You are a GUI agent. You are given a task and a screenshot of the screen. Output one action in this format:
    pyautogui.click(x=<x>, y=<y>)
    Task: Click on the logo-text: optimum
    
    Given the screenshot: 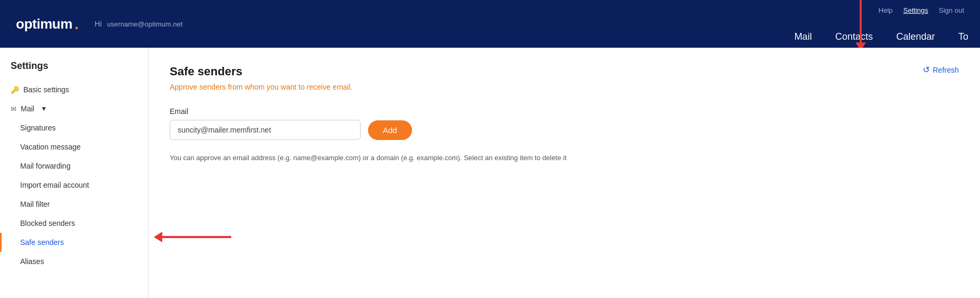 What is the action you would take?
    pyautogui.click(x=44, y=24)
    